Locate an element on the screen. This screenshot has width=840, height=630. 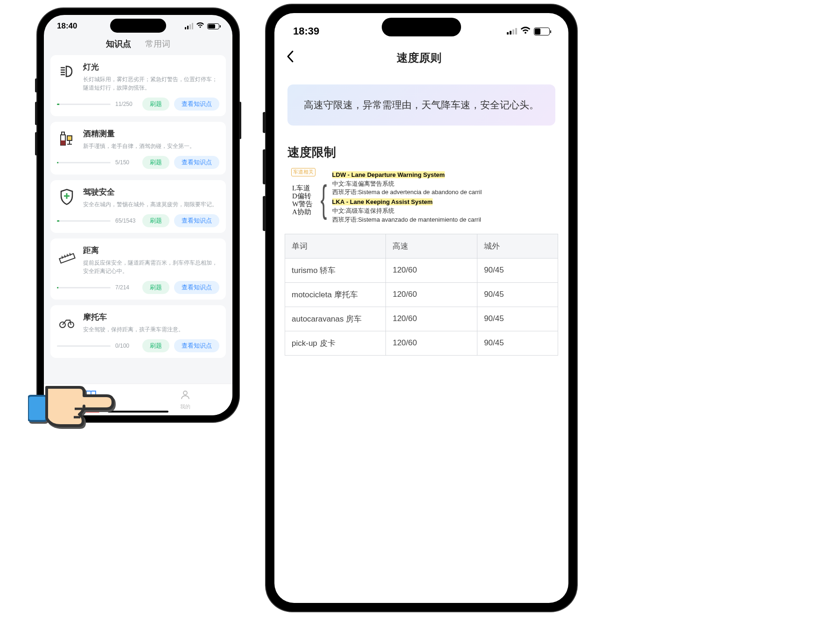
motorcycle-icon is located at coordinates (67, 322).